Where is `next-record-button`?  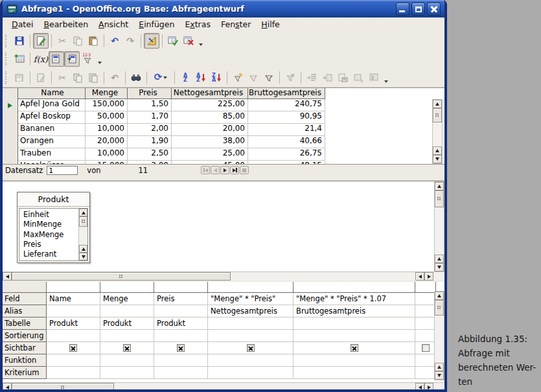
next-record-button is located at coordinates (225, 170).